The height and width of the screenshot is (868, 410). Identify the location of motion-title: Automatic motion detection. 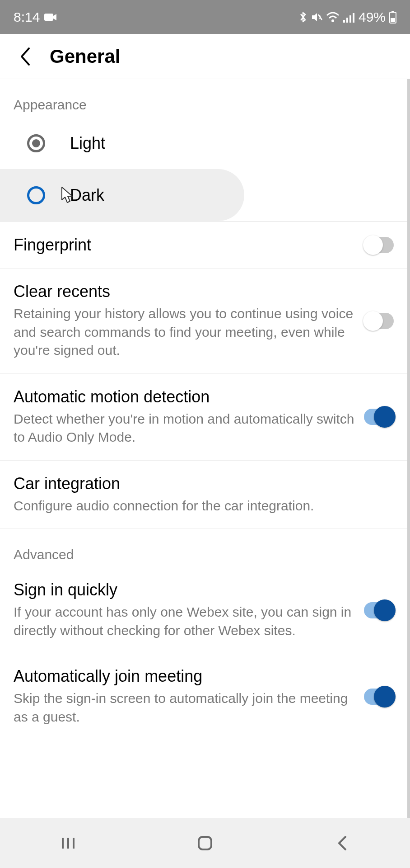
(184, 397).